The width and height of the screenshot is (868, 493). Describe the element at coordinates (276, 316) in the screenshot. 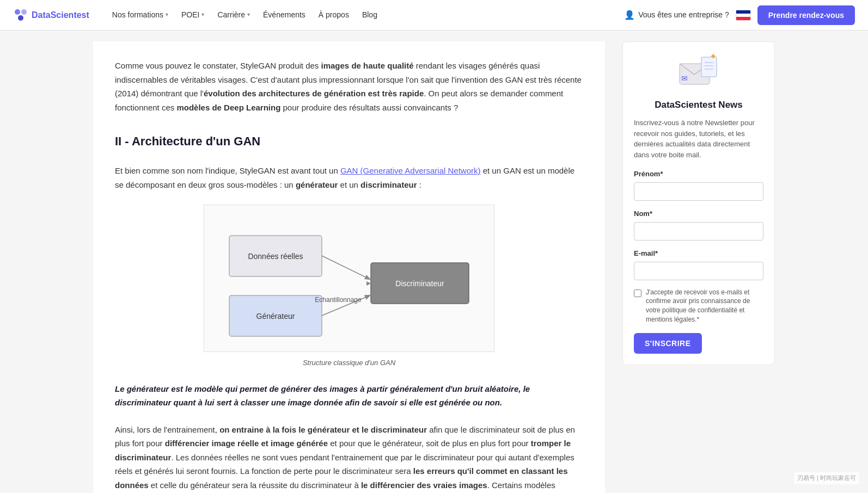

I see `generateur-label: Générateur` at that location.